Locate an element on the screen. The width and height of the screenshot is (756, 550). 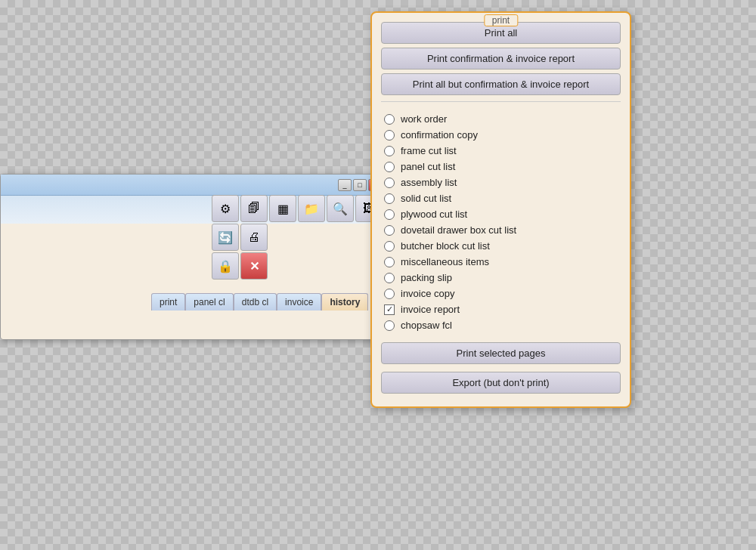
list-item: invoice copy is located at coordinates (500, 293).